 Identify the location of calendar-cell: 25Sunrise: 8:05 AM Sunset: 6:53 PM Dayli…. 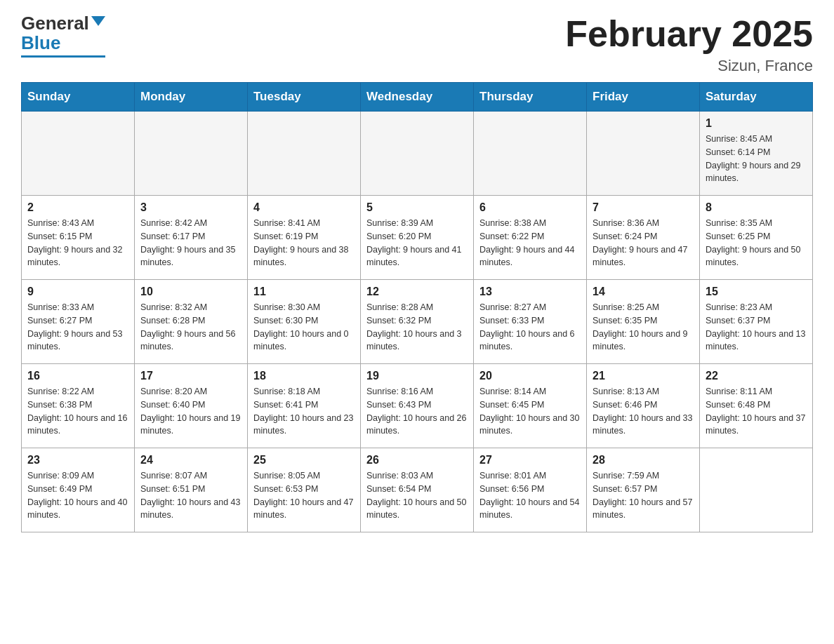
(305, 490).